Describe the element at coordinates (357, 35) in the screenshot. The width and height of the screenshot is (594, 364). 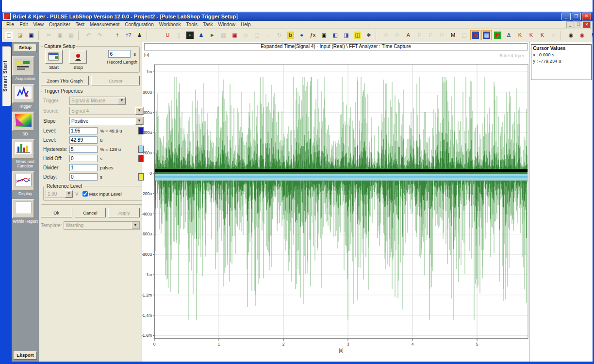
I see `window-chart-icon: ◫` at that location.